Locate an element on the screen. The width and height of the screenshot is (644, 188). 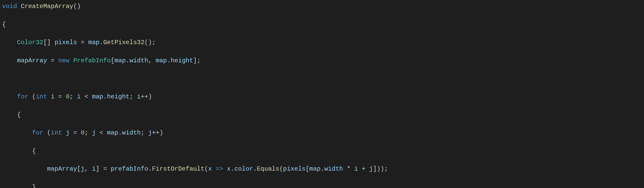
type-prefabinfo: PrefabInfo is located at coordinates (92, 61).